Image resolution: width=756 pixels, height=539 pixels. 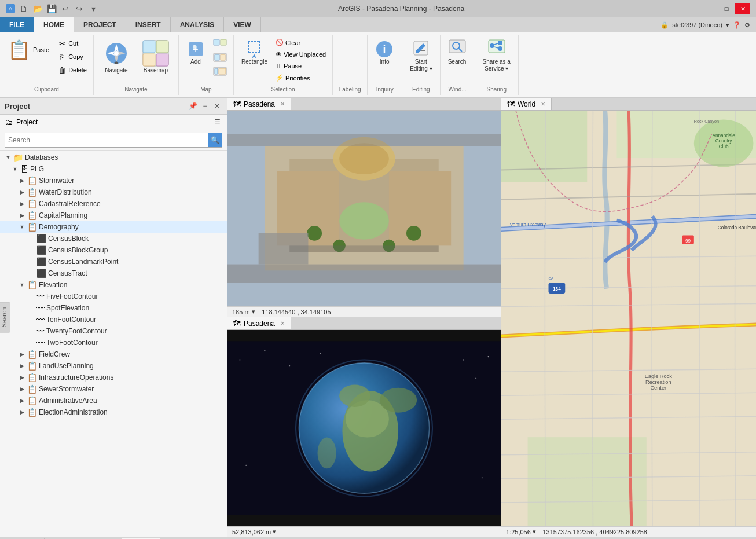 What do you see at coordinates (220, 71) in the screenshot?
I see `map-icon3` at bounding box center [220, 71].